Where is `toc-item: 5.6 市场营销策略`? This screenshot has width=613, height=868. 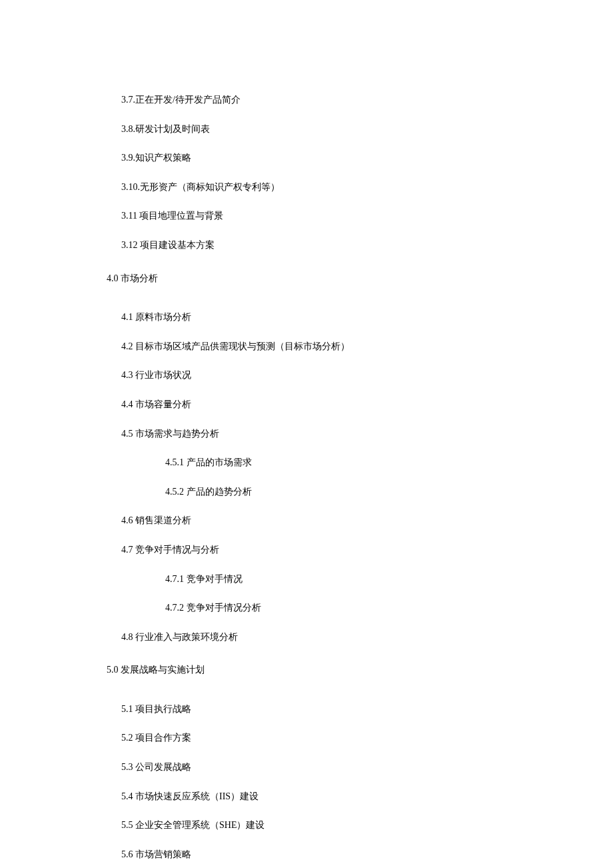 toc-item: 5.6 市场营销策略 is located at coordinates (306, 855).